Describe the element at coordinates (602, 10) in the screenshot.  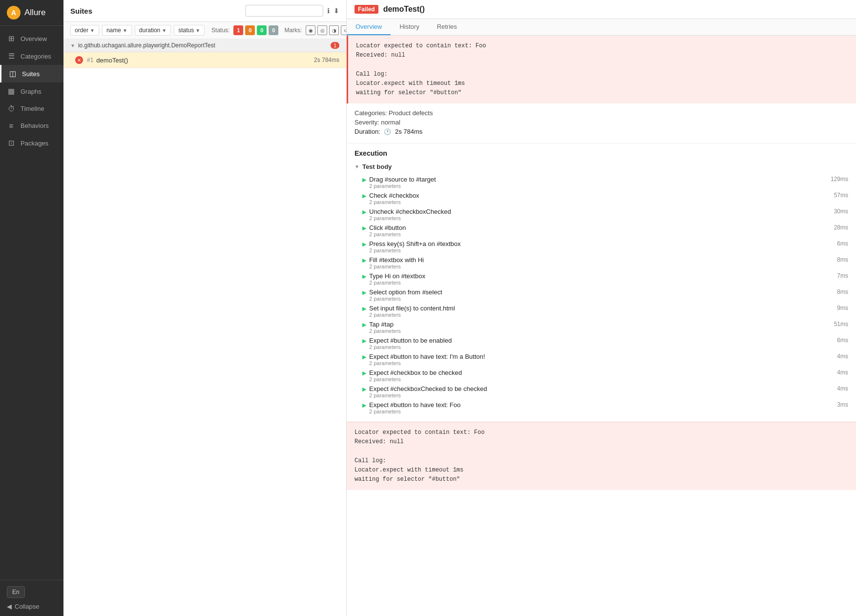
I see `detail-header: Failed demoTest()` at that location.